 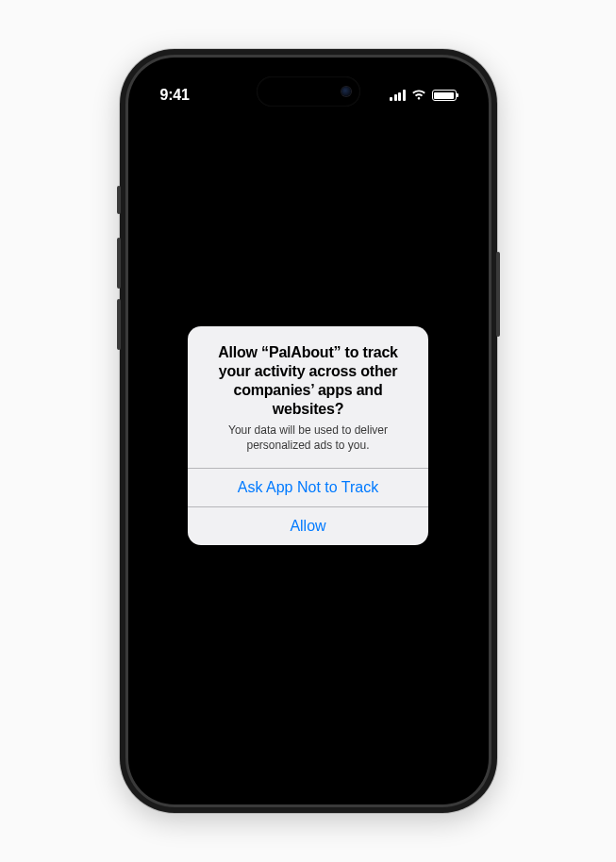 What do you see at coordinates (308, 487) in the screenshot?
I see `ask-not-to-track-button: Ask App Not to Track` at bounding box center [308, 487].